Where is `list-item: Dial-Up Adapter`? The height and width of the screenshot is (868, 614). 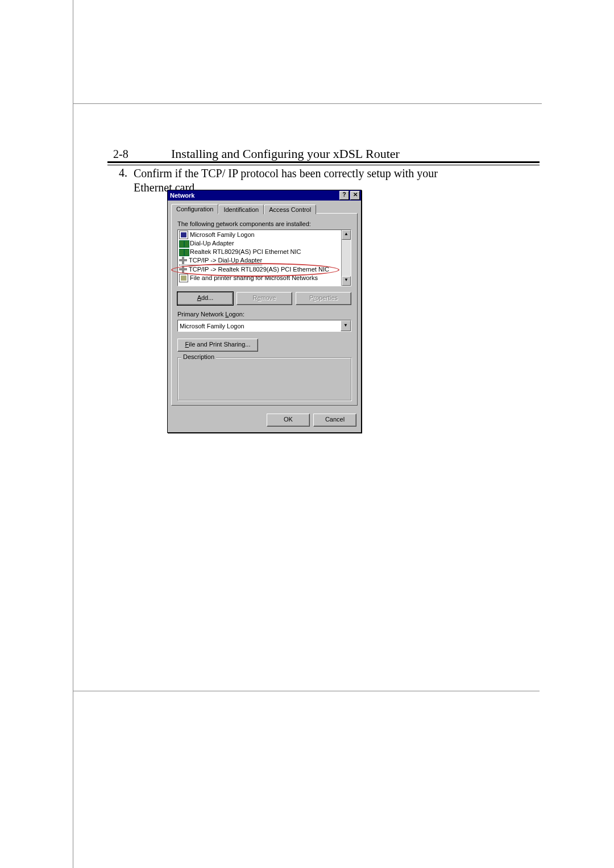 list-item: Dial-Up Adapter is located at coordinates (259, 243).